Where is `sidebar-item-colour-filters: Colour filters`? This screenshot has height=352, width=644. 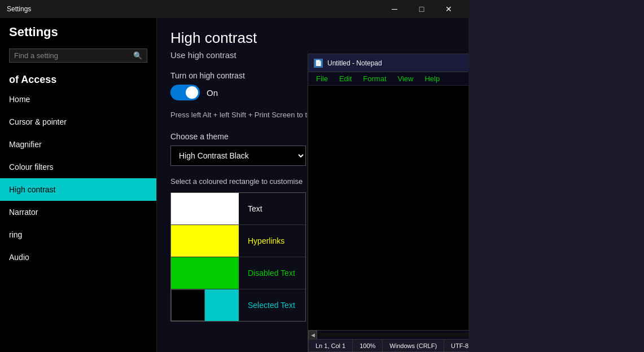 sidebar-item-colour-filters: Colour filters is located at coordinates (78, 167).